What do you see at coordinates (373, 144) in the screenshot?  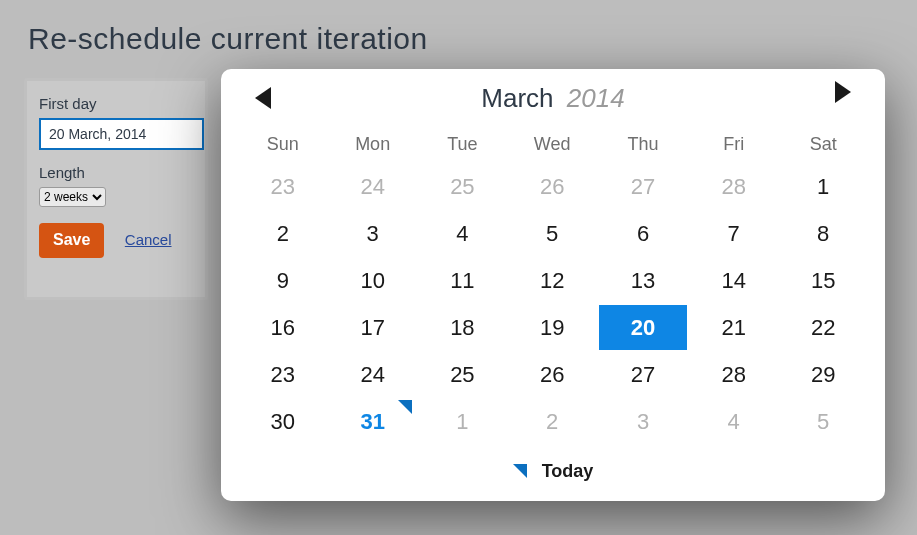 I see `weekday-header: Mon` at bounding box center [373, 144].